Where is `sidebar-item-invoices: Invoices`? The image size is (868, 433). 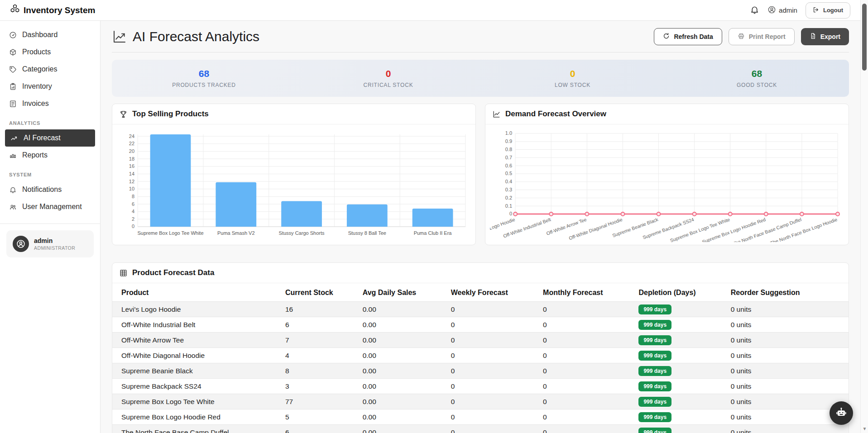
sidebar-item-invoices: Invoices is located at coordinates (50, 104).